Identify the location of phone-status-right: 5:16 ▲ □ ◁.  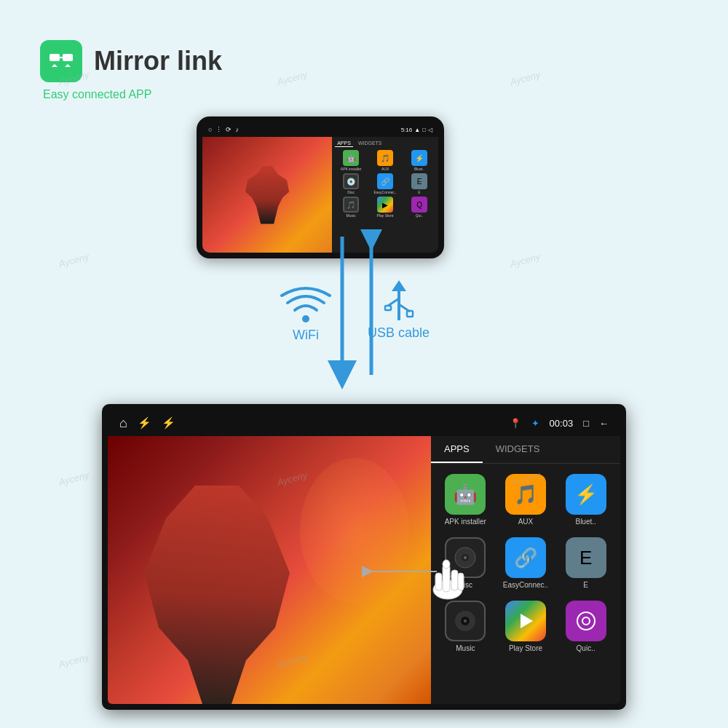
(416, 130).